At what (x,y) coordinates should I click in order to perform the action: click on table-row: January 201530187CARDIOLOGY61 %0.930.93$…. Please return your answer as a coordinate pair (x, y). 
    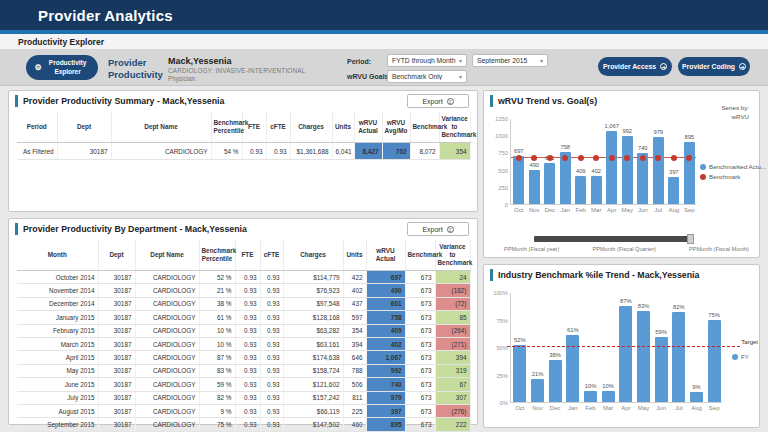
    Looking at the image, I should click on (244, 318).